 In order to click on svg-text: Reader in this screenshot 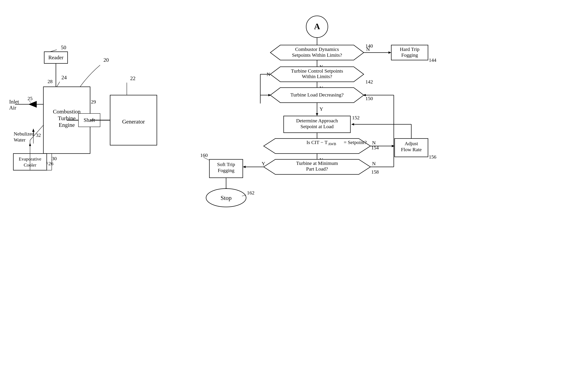, I will do `click(56, 57)`.